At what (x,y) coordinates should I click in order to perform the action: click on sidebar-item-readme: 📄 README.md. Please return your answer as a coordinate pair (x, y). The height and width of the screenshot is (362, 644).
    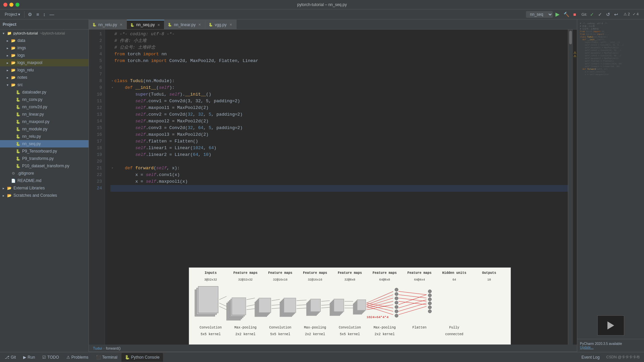
    Looking at the image, I should click on (44, 181).